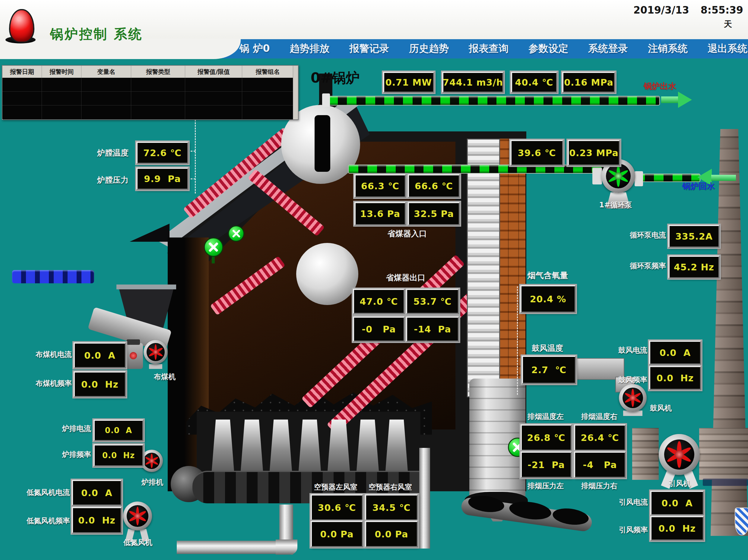 The height and width of the screenshot is (560, 748). I want to click on menu-system-login: 系统登录, so click(608, 49).